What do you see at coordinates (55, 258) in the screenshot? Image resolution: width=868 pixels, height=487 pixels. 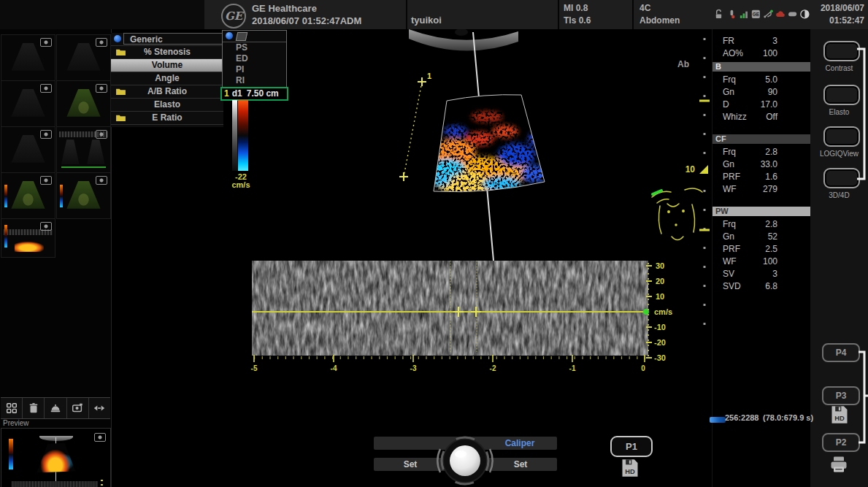 I see `clipboard-sidebar: Preview` at bounding box center [55, 258].